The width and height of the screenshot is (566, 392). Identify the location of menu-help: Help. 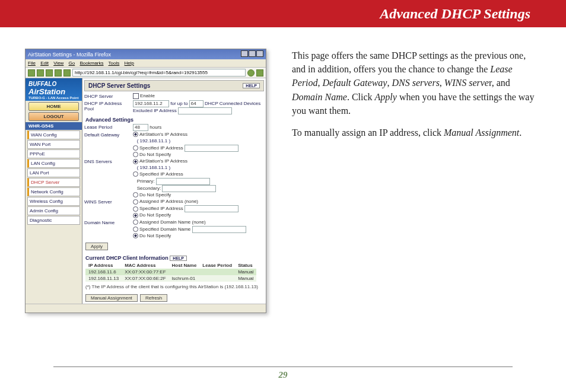
(129, 63).